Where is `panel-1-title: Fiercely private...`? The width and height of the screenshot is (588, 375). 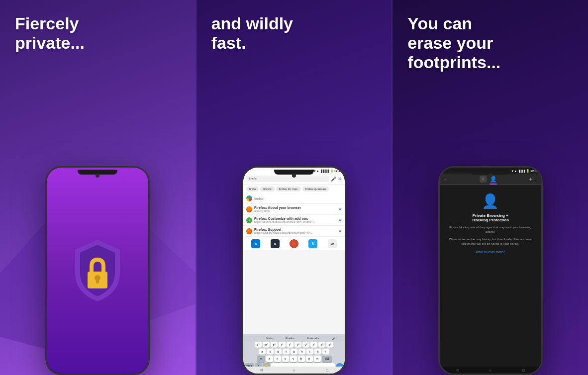
panel-1-title: Fiercely private... is located at coordinates (50, 33).